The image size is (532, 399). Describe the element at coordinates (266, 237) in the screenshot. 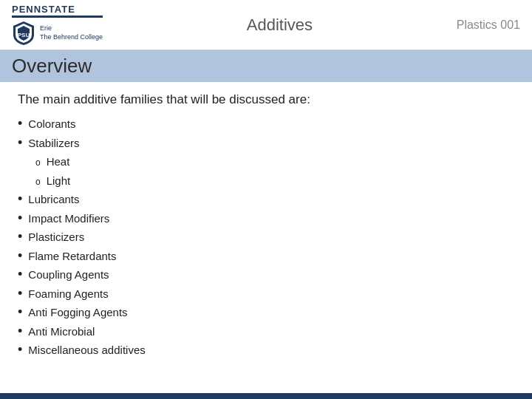

I see `list-item: • Plasticizers` at that location.